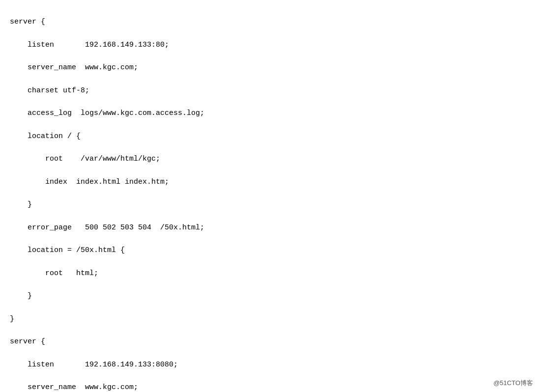  Describe the element at coordinates (12, 319) in the screenshot. I see `code-line-14: }` at that location.